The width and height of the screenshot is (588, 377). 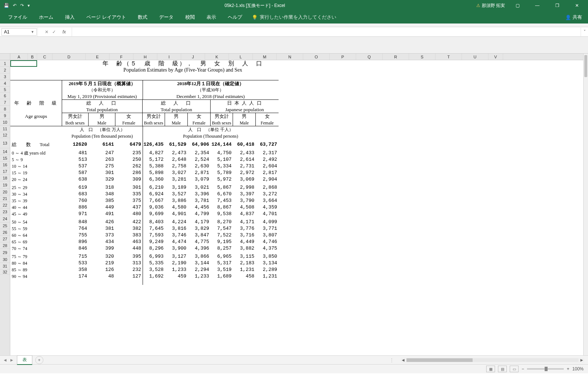 I want to click on zoom-slider, so click(x=545, y=369).